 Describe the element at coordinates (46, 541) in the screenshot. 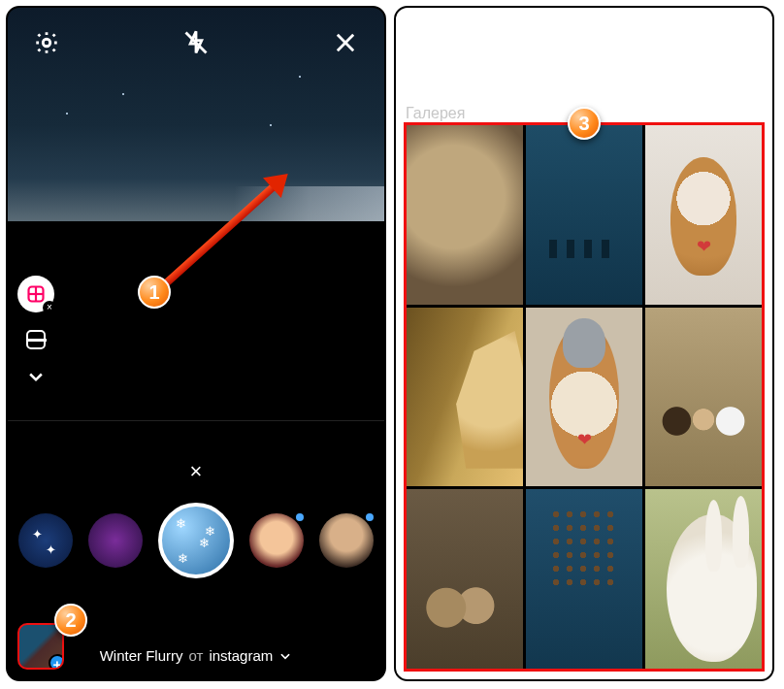

I see `filter-sparkle-blue: ✦✦` at that location.